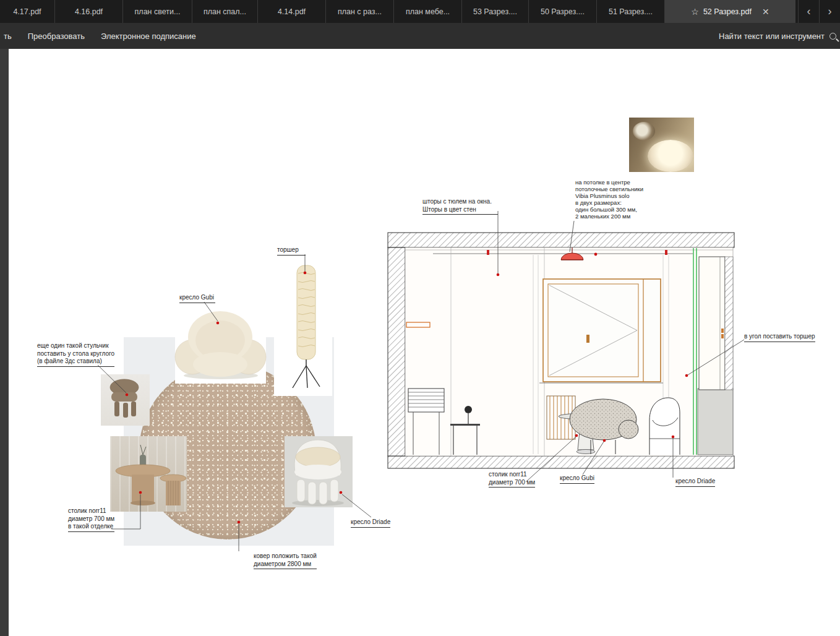 This screenshot has height=636, width=840. I want to click on driade-label-moodboard: кресло Driade, so click(371, 523).